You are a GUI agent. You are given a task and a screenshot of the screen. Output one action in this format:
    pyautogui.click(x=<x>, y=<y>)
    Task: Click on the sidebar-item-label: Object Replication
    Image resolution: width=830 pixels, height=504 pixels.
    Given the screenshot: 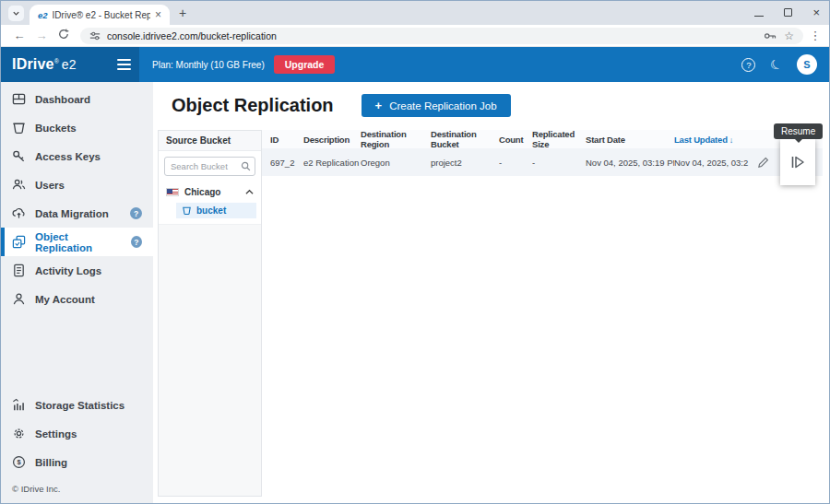 What is the action you would take?
    pyautogui.click(x=78, y=242)
    